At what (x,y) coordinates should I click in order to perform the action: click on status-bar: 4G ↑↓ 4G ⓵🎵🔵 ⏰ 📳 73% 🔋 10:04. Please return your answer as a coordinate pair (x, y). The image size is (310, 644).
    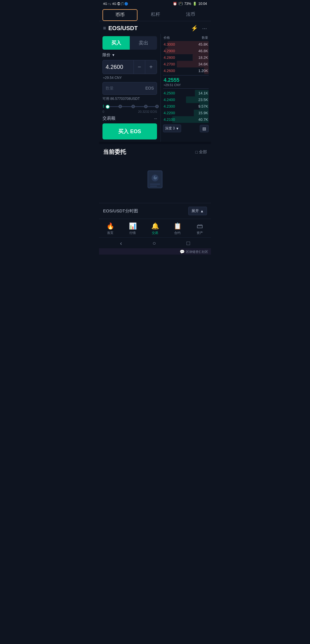
    Looking at the image, I should click on (155, 3).